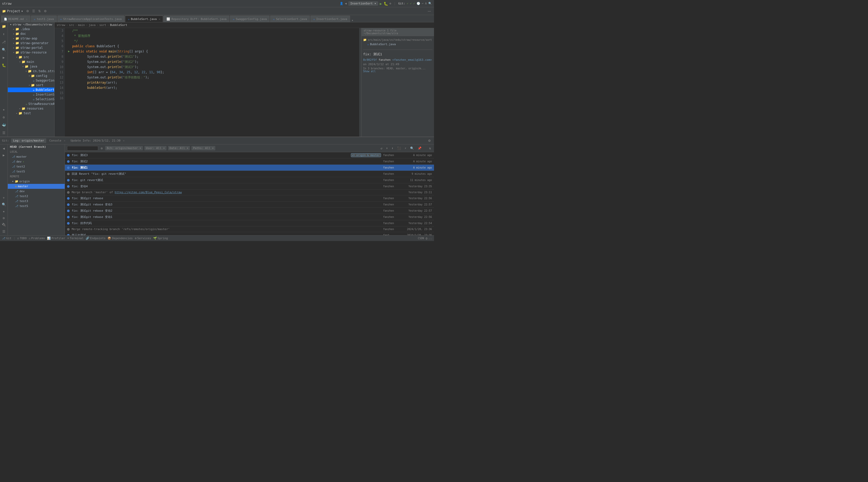 Image resolution: width=868 pixels, height=482 pixels. What do you see at coordinates (4, 133) in the screenshot?
I see `list-icon: ☰` at bounding box center [4, 133].